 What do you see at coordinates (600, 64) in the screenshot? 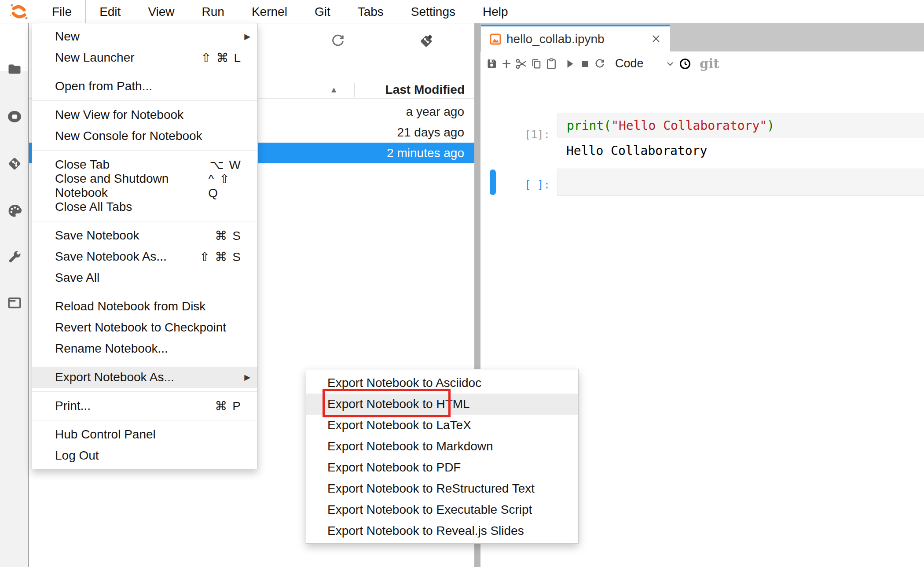
I see `restart-kernel-icon` at bounding box center [600, 64].